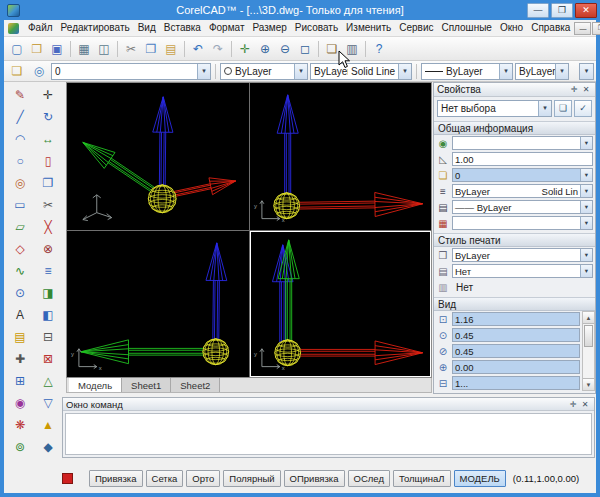 The width and height of the screenshot is (600, 497). What do you see at coordinates (588, 351) in the screenshot?
I see `view-scrollbar: ▲ ▼` at bounding box center [588, 351].